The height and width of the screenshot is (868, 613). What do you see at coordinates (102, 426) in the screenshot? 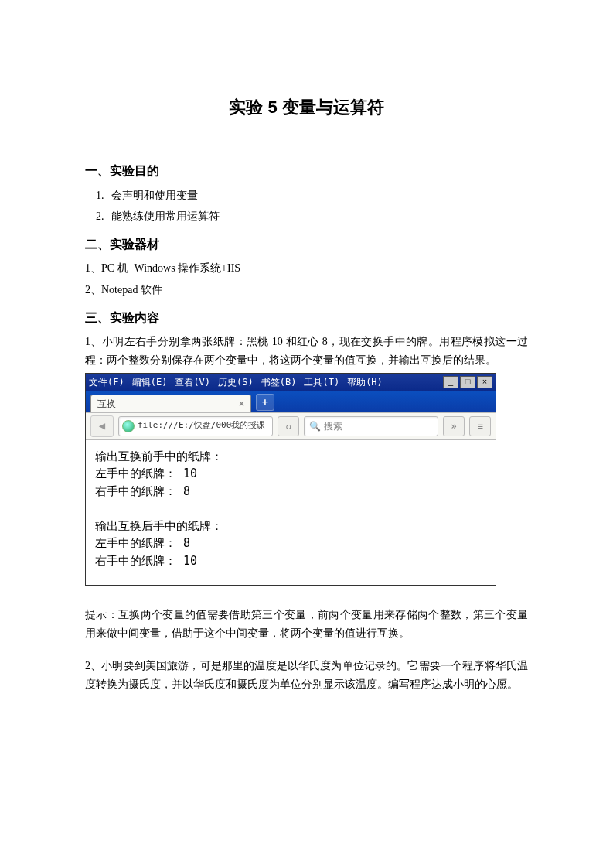
I see `back-button: ◀` at bounding box center [102, 426].